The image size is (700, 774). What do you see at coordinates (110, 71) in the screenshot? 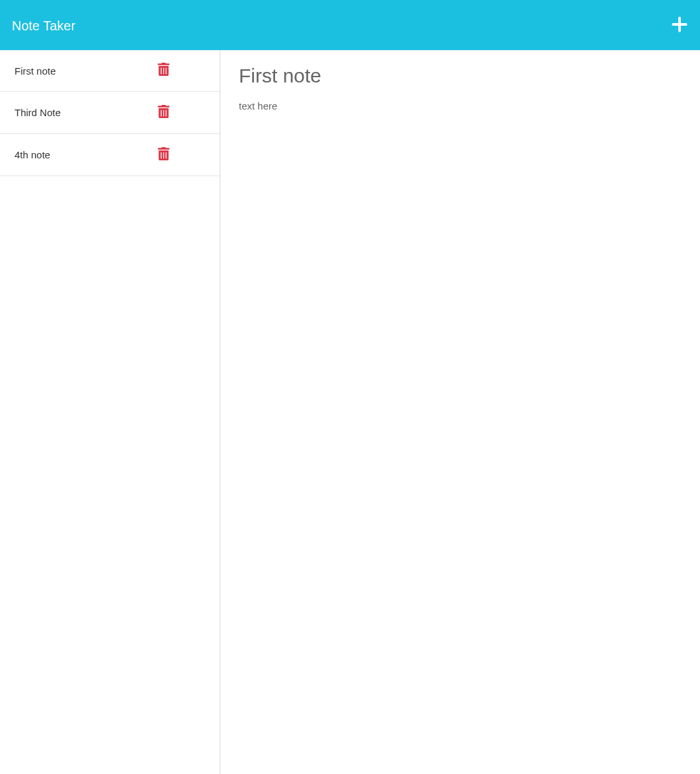
I see `note-list-item: First note` at bounding box center [110, 71].